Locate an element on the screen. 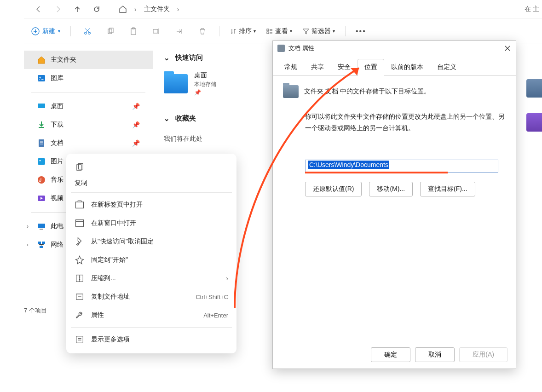 This screenshot has height=392, width=542. sidebar-item-home: 主文件夹 is located at coordinates (88, 60).